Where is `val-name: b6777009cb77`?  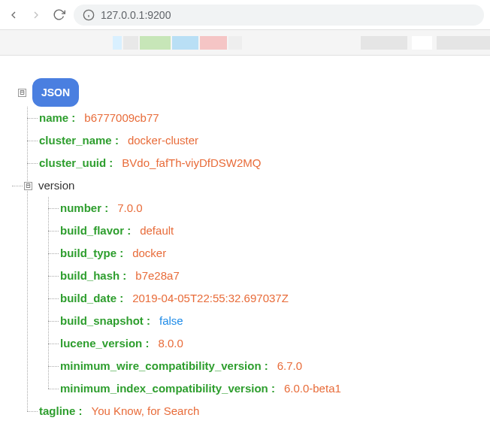
val-name: b6777009cb77 is located at coordinates (122, 118).